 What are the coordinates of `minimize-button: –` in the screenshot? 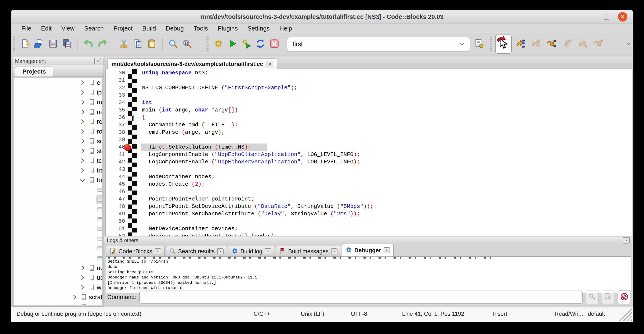 It's located at (593, 17).